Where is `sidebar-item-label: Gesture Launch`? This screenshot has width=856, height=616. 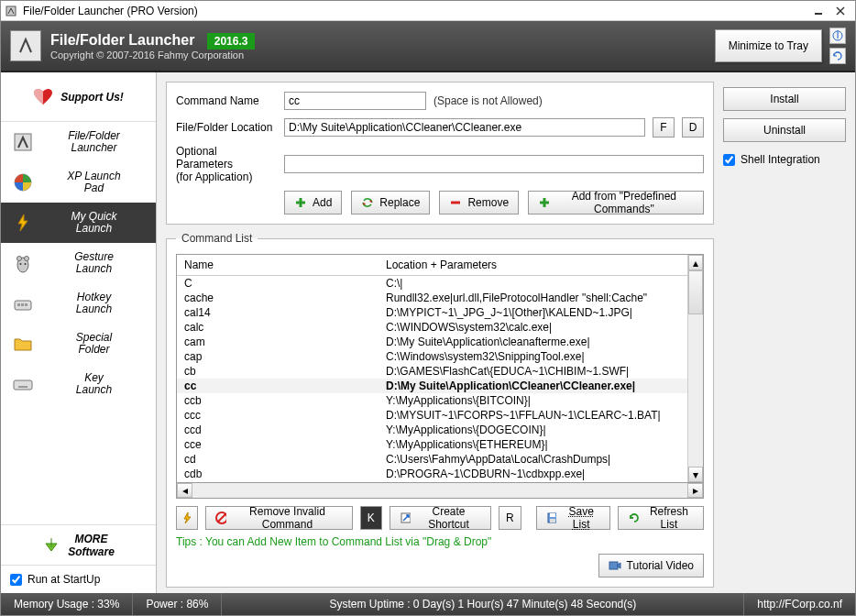
sidebar-item-label: Gesture Launch is located at coordinates (93, 263).